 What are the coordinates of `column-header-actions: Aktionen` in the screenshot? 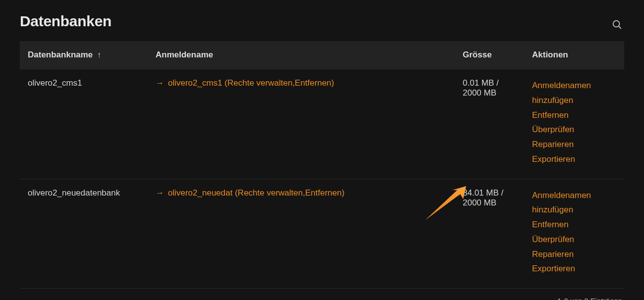 It's located at (575, 55).